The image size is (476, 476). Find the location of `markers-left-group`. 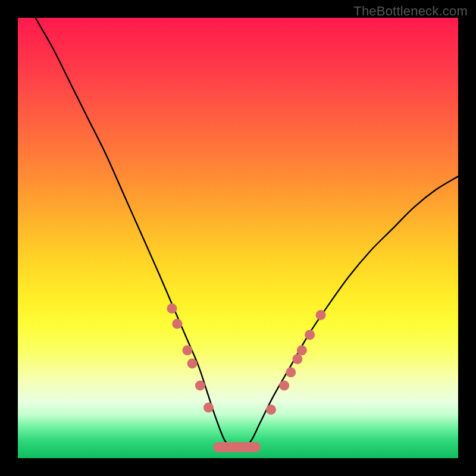

markers-left-group is located at coordinates (190, 358).